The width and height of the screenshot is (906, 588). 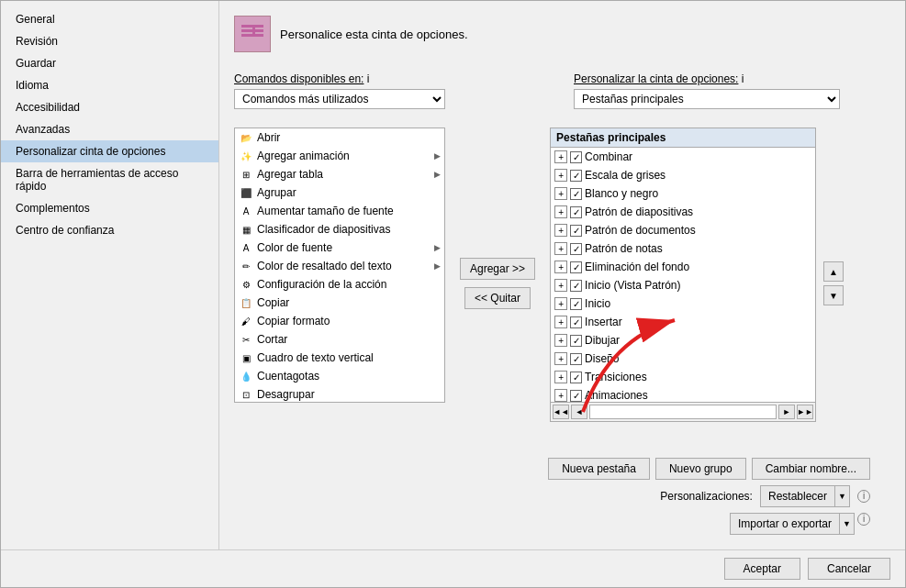 What do you see at coordinates (252, 34) in the screenshot?
I see `ribbon-svg` at bounding box center [252, 34].